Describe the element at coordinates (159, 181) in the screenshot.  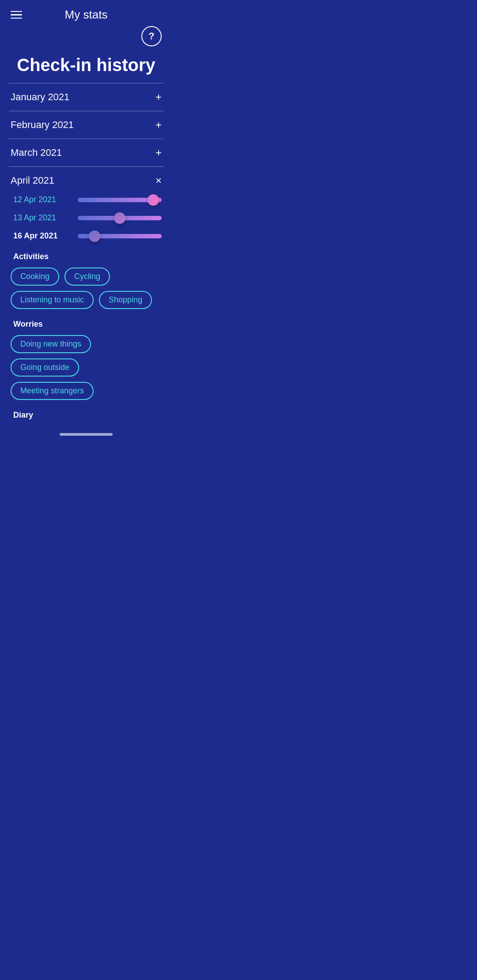
I see `month-collapse-icon-april: ×` at that location.